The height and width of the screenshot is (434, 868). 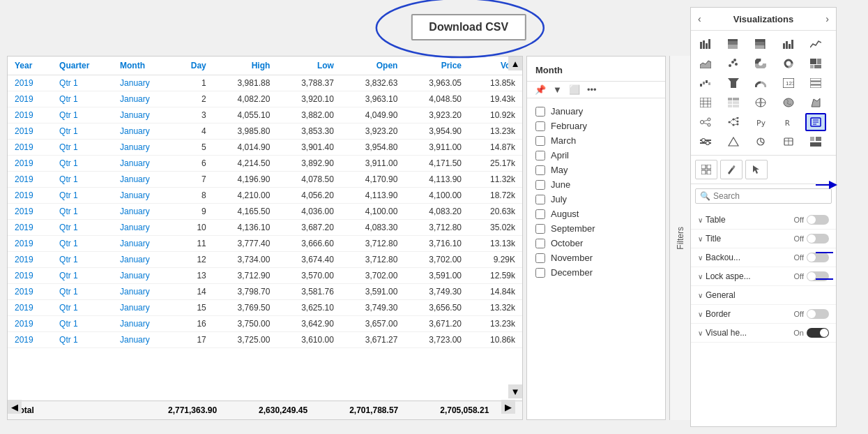 What do you see at coordinates (733, 44) in the screenshot?
I see `viz-icon-stacked-bar` at bounding box center [733, 44].